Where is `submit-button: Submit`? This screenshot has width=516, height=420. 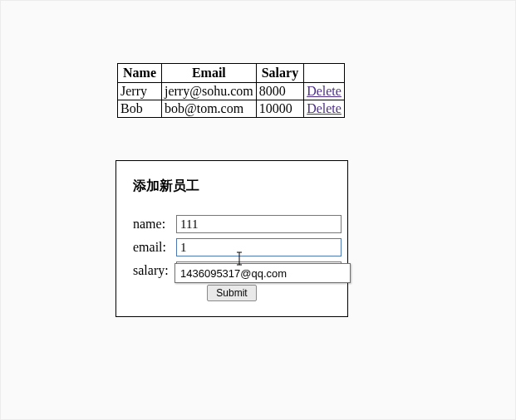 submit-button: Submit is located at coordinates (231, 293).